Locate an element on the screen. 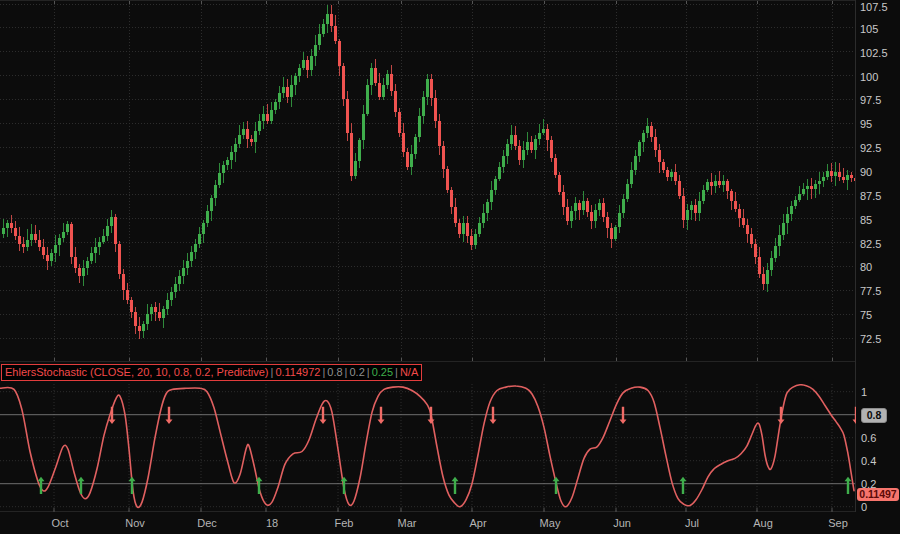 The height and width of the screenshot is (534, 900). signal-arrow-down is located at coordinates (624, 416).